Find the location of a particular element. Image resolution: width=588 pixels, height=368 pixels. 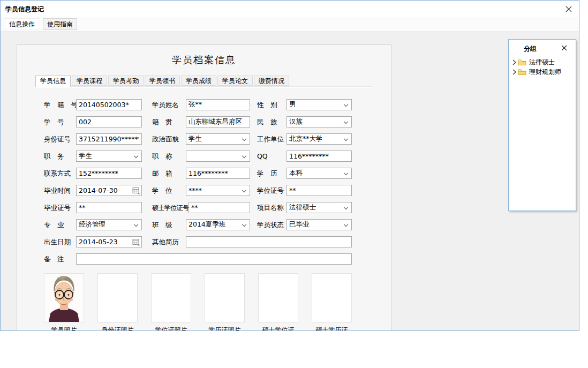

tab-student-attendance: 学员考勤 is located at coordinates (126, 80).